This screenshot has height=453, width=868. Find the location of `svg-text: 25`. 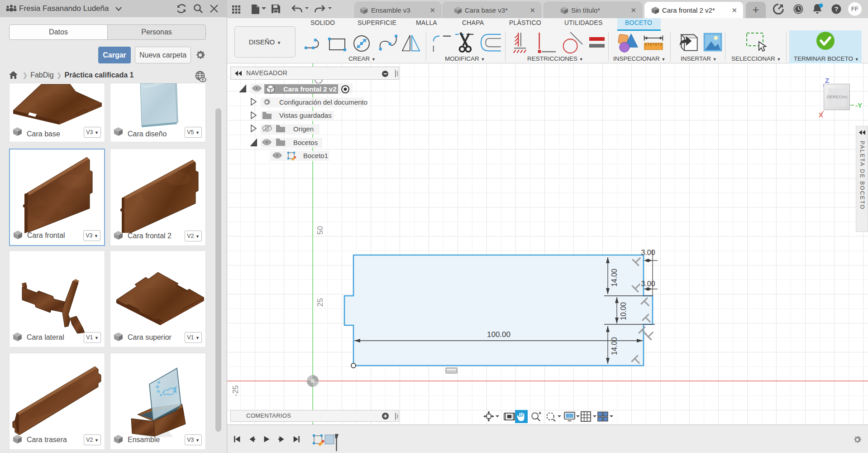

svg-text: 25 is located at coordinates (320, 303).